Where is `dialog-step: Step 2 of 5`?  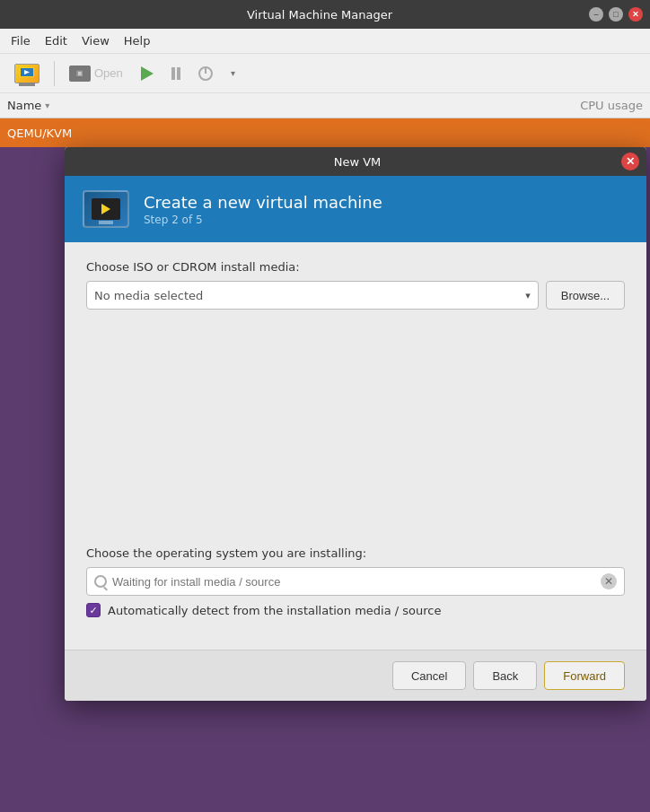 dialog-step: Step 2 of 5 is located at coordinates (263, 220).